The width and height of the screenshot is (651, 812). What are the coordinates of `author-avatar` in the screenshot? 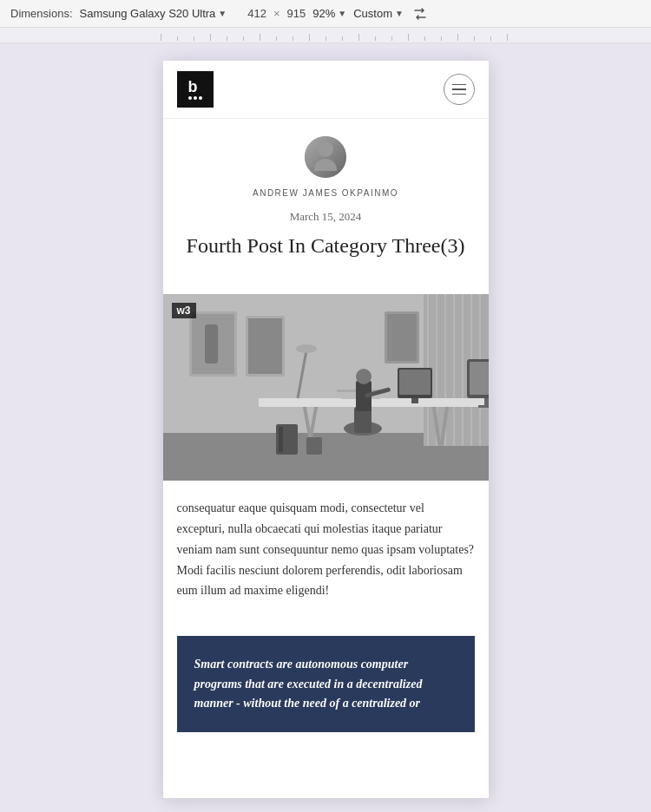 It's located at (326, 157).